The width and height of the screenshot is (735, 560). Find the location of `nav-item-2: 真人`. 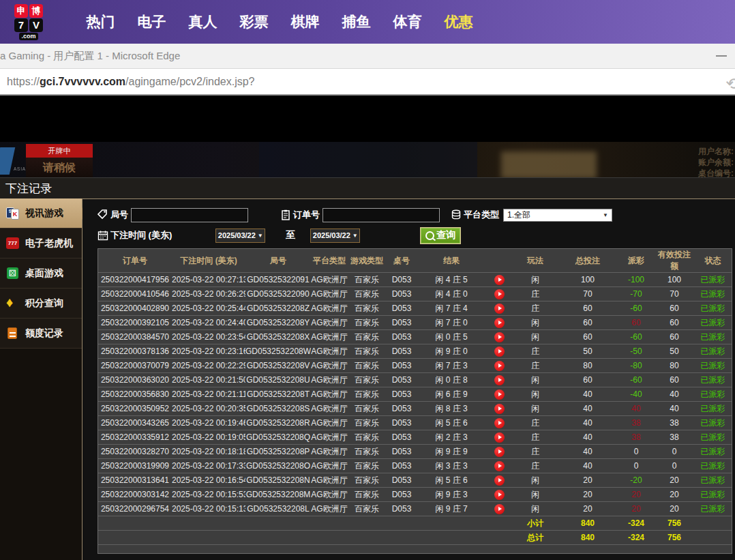

nav-item-2: 真人 is located at coordinates (203, 22).